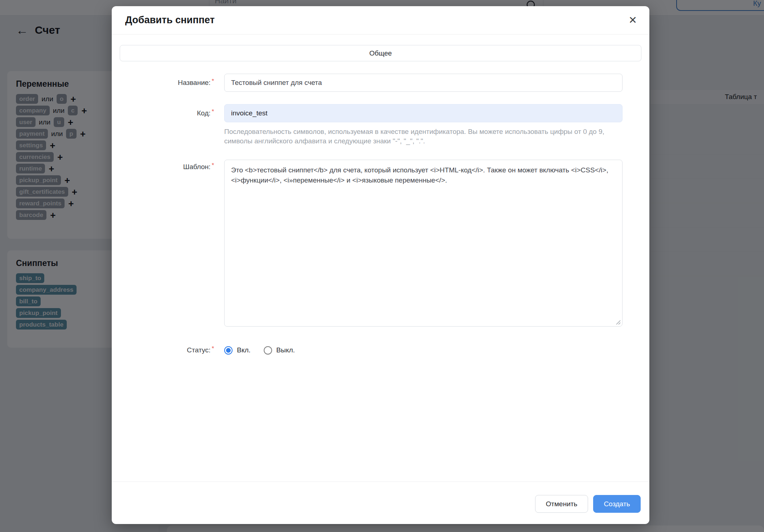  Describe the element at coordinates (163, 113) in the screenshot. I see `code-label: Код: *` at that location.